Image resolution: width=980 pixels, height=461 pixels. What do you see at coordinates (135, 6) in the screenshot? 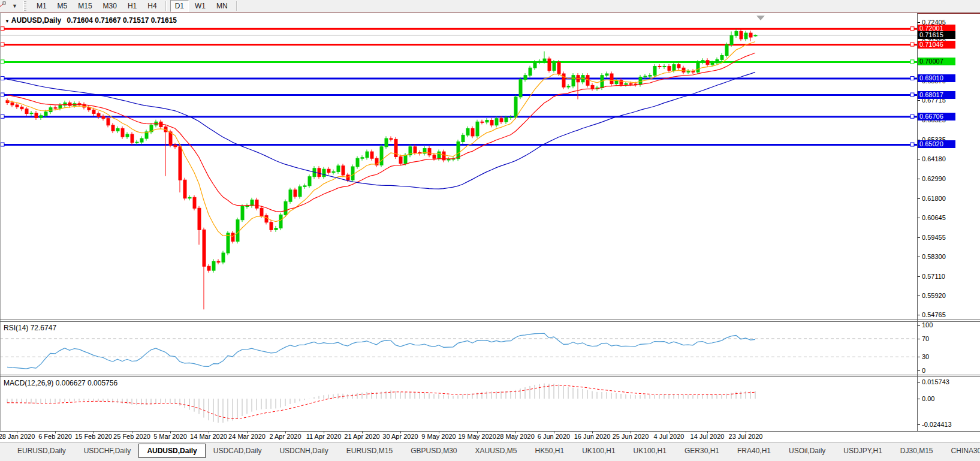
I see `timeframe-toolbar: M1M5M15M30H1H4D1W1MN` at bounding box center [135, 6].